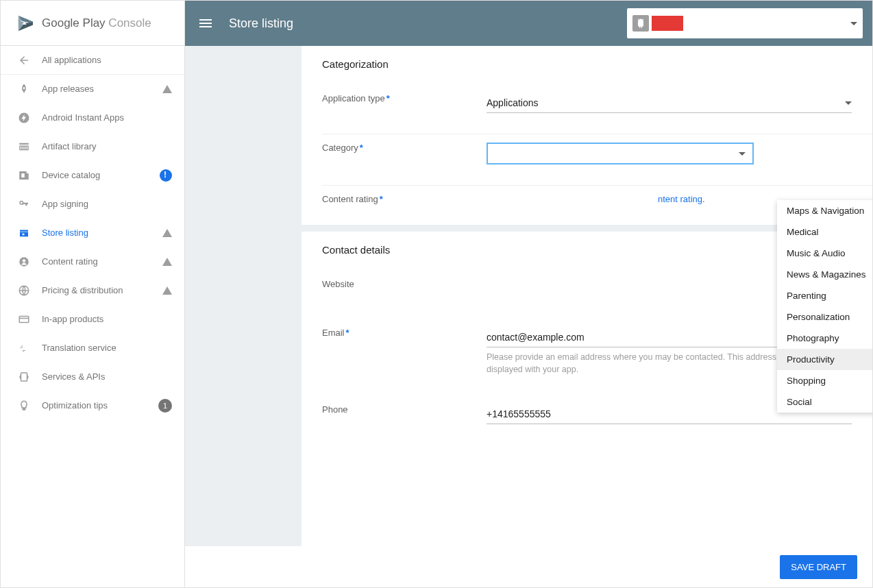 This screenshot has height=588, width=873. Describe the element at coordinates (529, 567) in the screenshot. I see `footer: SAVE DRAFT` at that location.